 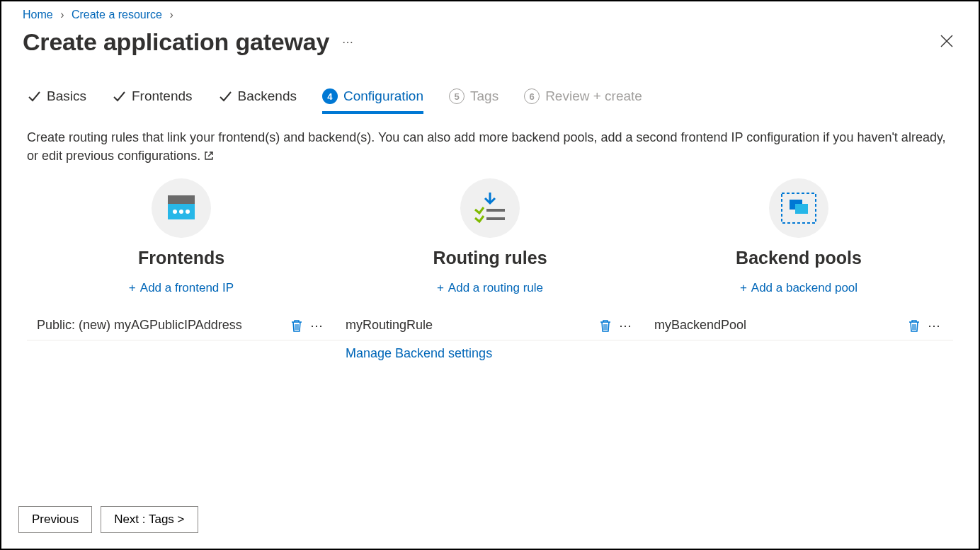 I want to click on routing-item-label: myRoutingRule, so click(x=389, y=326).